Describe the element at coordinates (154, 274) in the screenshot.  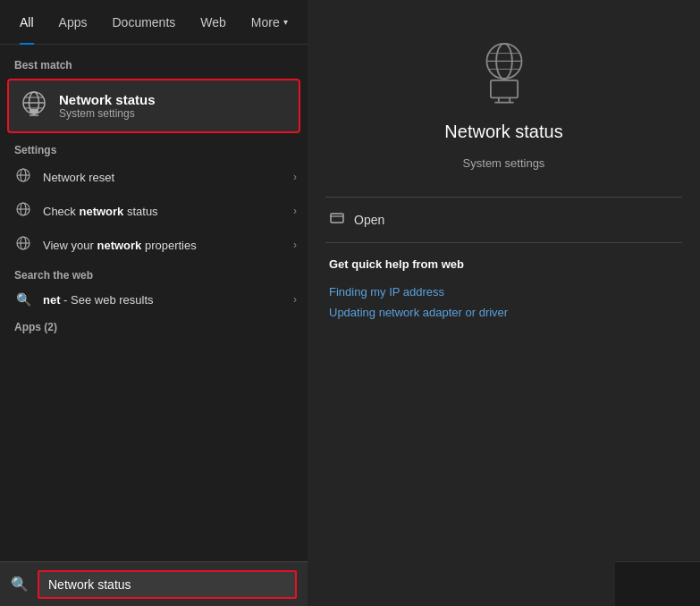
I see `search-web-label: Search the web` at that location.